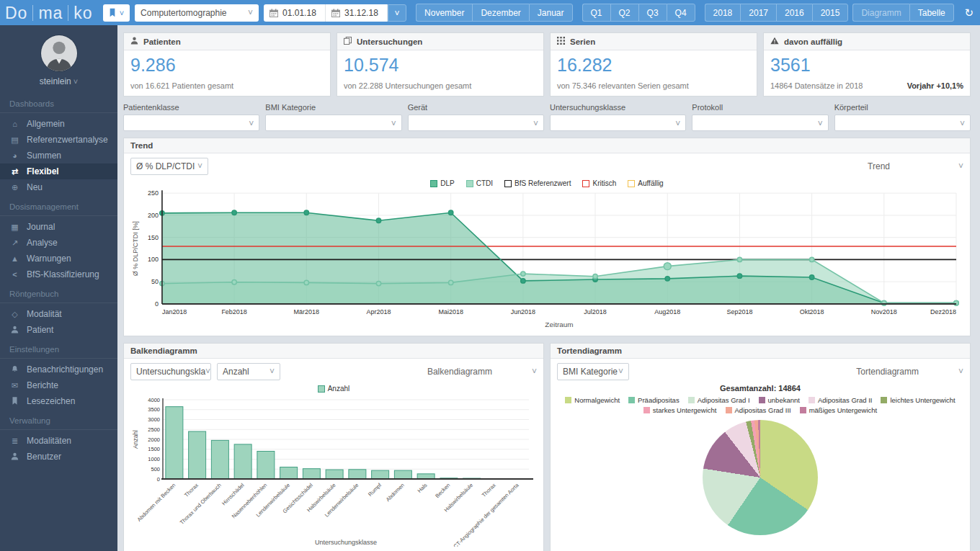 This screenshot has width=980, height=551. What do you see at coordinates (760, 351) in the screenshot?
I see `pie-panel-header: Tortendiagramm` at bounding box center [760, 351].